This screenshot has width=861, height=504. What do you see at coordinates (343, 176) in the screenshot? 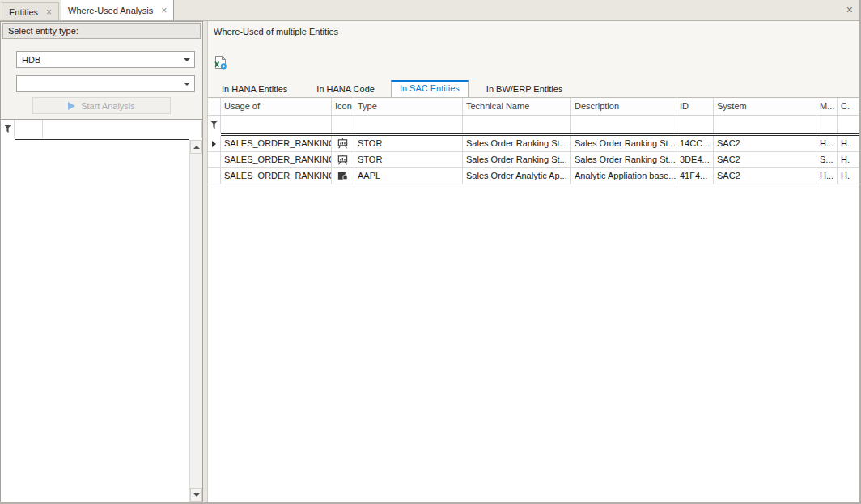
I see `analytic-application-icon` at bounding box center [343, 176].